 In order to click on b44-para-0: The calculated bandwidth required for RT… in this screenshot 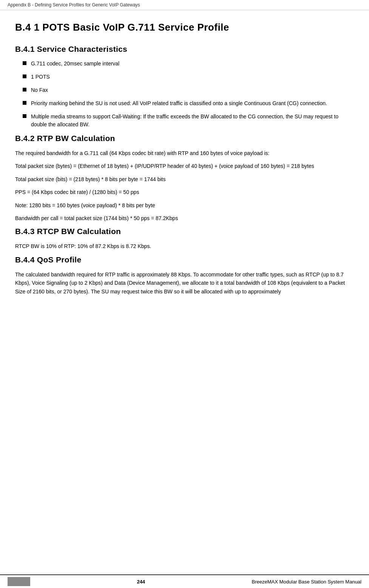, I will do `click(184, 283)`.